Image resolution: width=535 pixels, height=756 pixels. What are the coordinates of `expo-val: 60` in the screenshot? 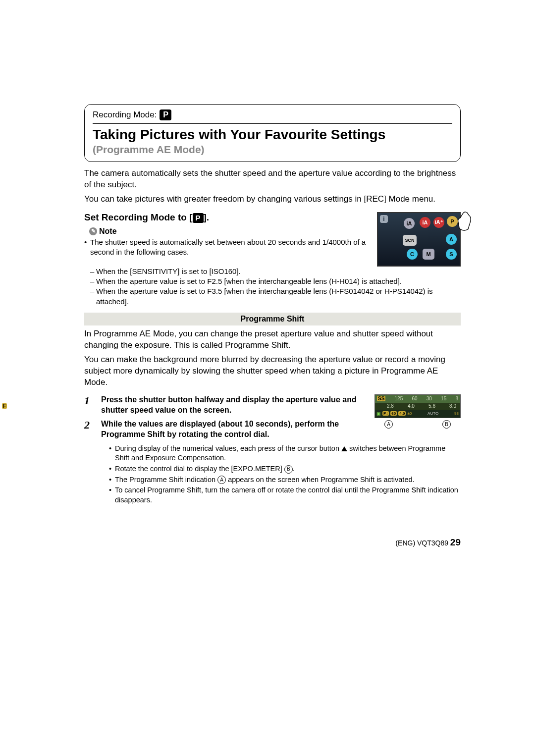 It's located at (393, 413).